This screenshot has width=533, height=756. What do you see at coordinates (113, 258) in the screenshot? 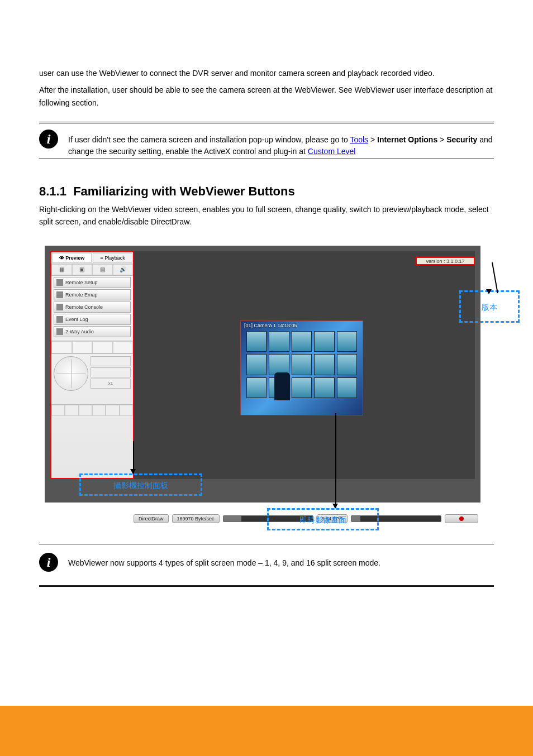
I see `playback-tab: ≡ Playback` at bounding box center [113, 258].